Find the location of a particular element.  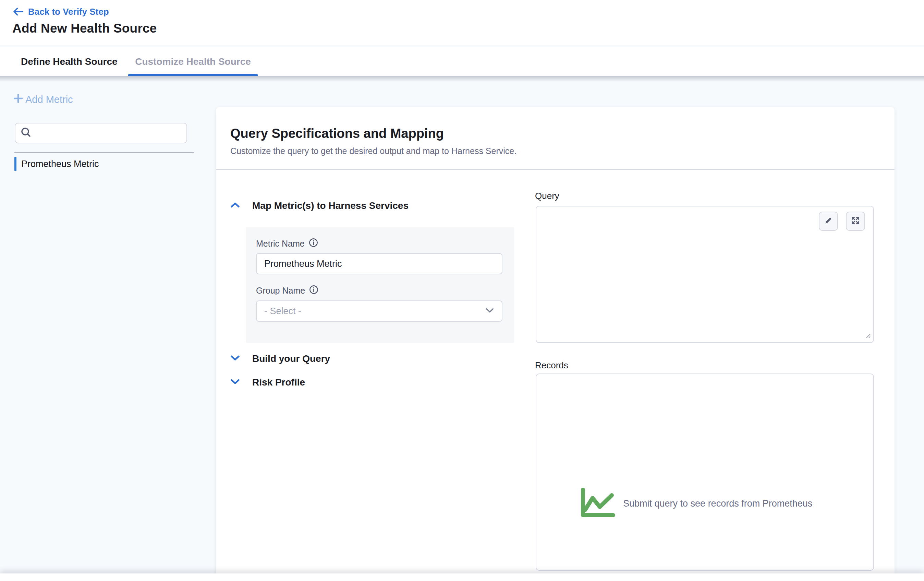

tab-define-label: Define Health Source is located at coordinates (69, 61).